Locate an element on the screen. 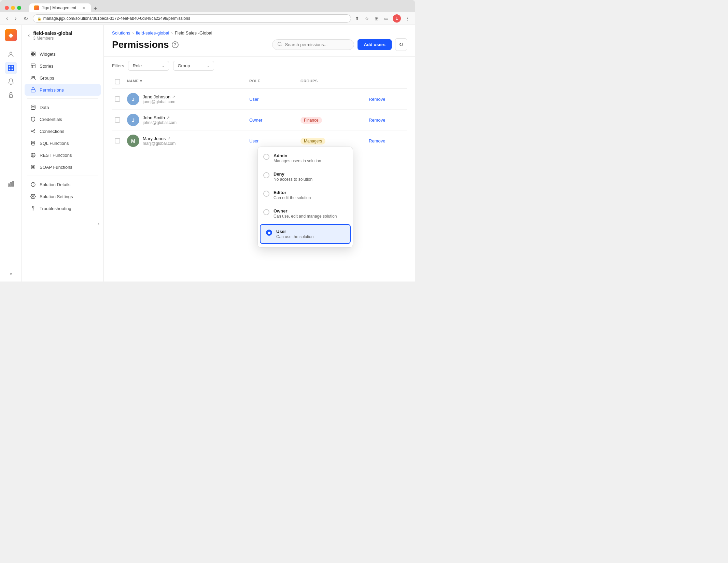 The width and height of the screenshot is (728, 563). group-cell: Managers is located at coordinates (332, 141).